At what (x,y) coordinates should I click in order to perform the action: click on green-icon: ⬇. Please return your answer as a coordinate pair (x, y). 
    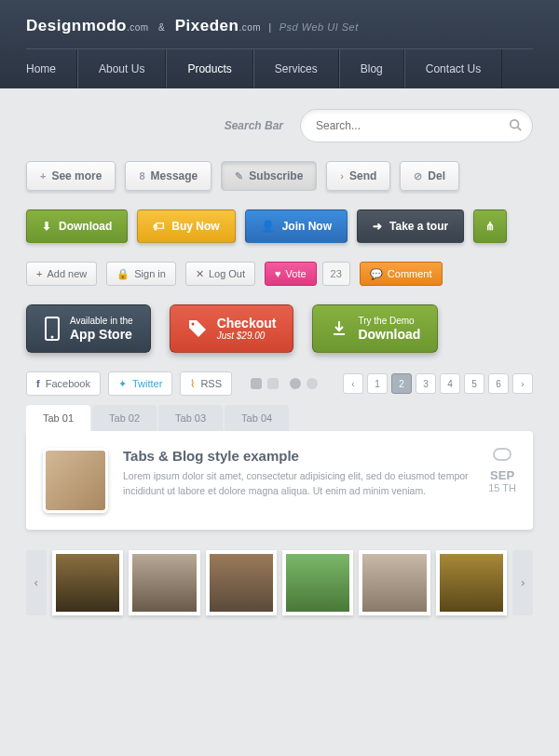
    Looking at the image, I should click on (47, 226).